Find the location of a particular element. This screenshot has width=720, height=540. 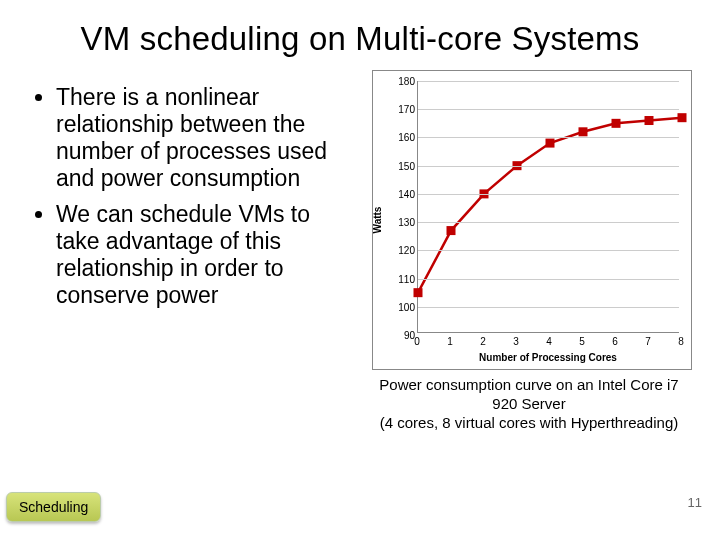

y-tick-label: 170 is located at coordinates (403, 110).